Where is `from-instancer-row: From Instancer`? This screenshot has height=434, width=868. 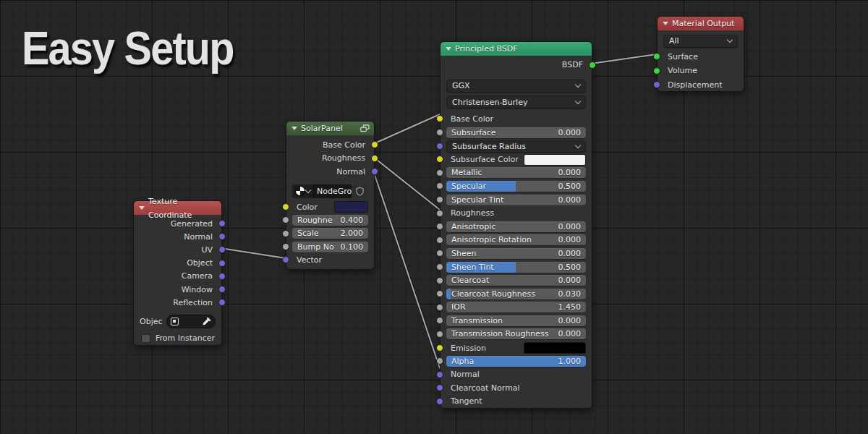
from-instancer-row: From Instancer is located at coordinates (178, 338).